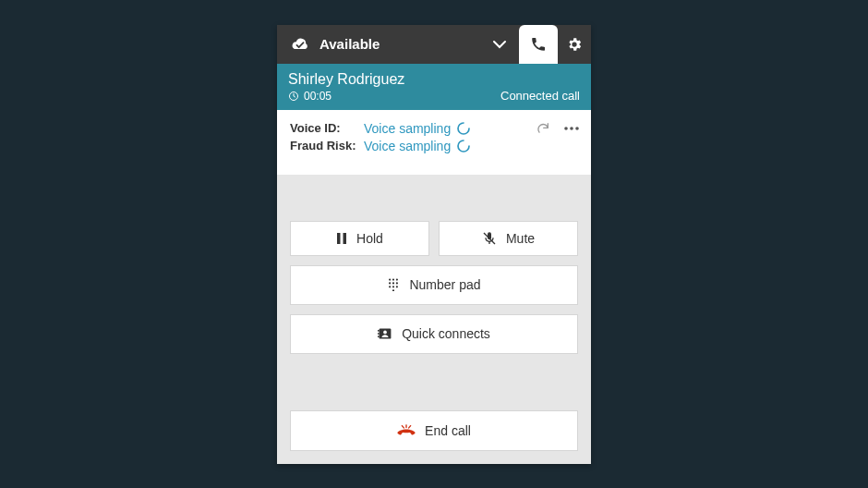 Image resolution: width=868 pixels, height=488 pixels. Describe the element at coordinates (489, 238) in the screenshot. I see `mic-mute-icon` at that location.